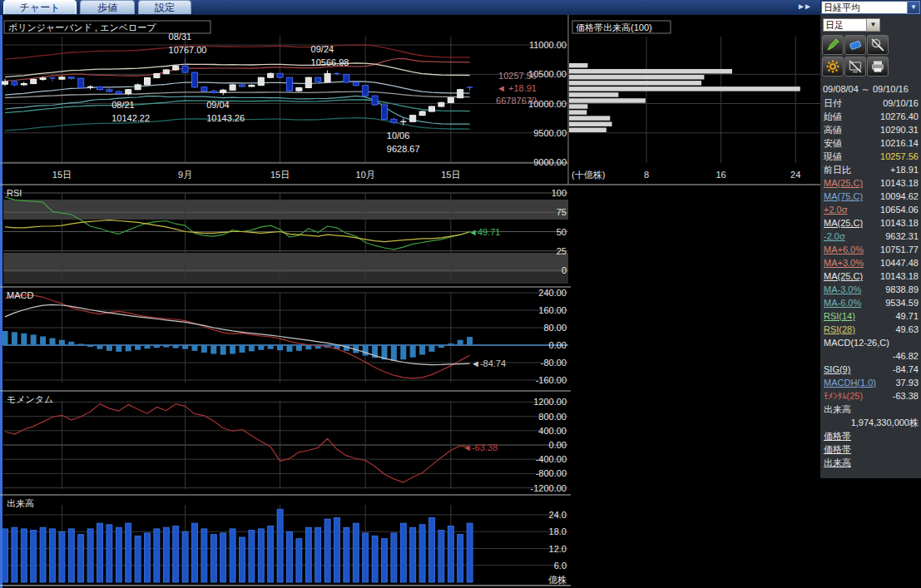 The height and width of the screenshot is (588, 921). I want to click on rsi-y-tick: 0, so click(564, 270).